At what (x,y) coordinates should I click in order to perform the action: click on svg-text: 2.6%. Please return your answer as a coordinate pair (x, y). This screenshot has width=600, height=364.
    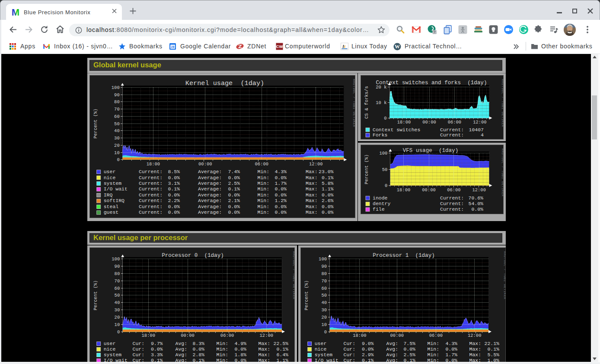
    Looking at the image, I should click on (328, 200).